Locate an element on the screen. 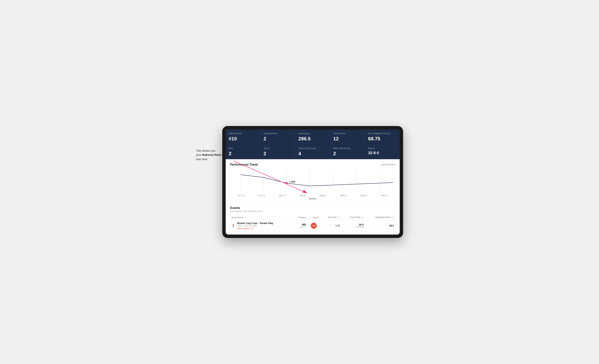 This screenshot has width=599, height=364. stat-record-label: Record is located at coordinates (382, 148).